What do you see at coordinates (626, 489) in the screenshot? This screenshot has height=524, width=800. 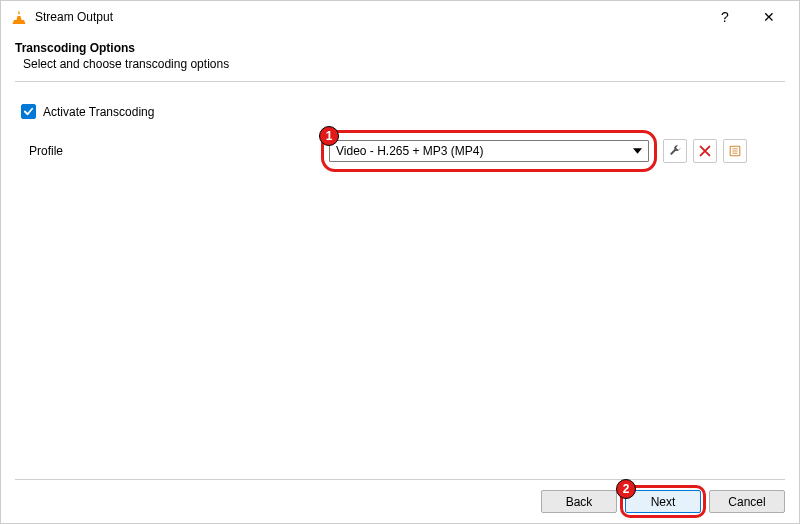 I see `annotation-callout-2: 2` at bounding box center [626, 489].